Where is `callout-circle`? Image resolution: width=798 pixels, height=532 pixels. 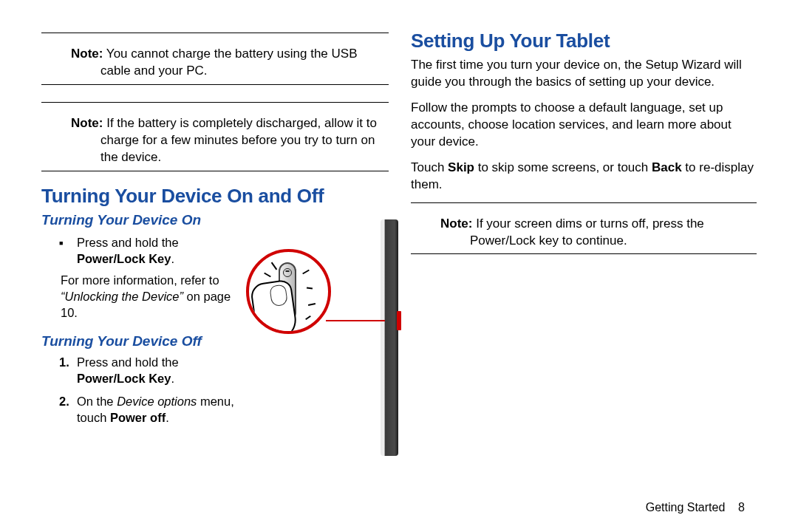
callout-circle is located at coordinates (288, 291).